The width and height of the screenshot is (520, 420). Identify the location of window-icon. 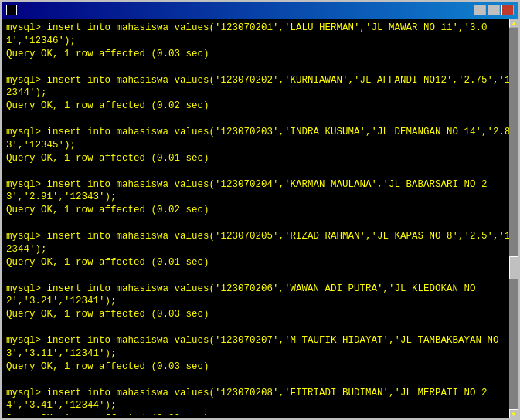
(12, 10).